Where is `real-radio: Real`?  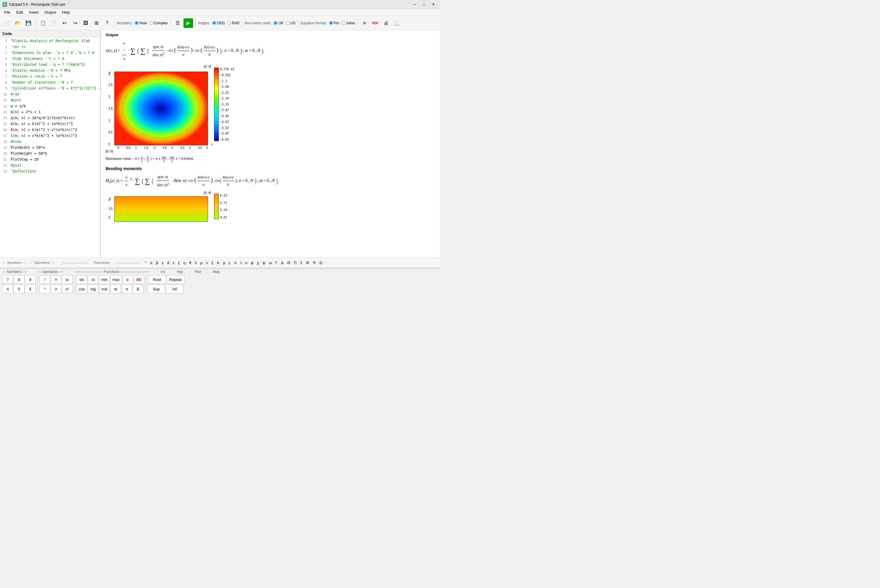
real-radio: Real is located at coordinates (141, 23).